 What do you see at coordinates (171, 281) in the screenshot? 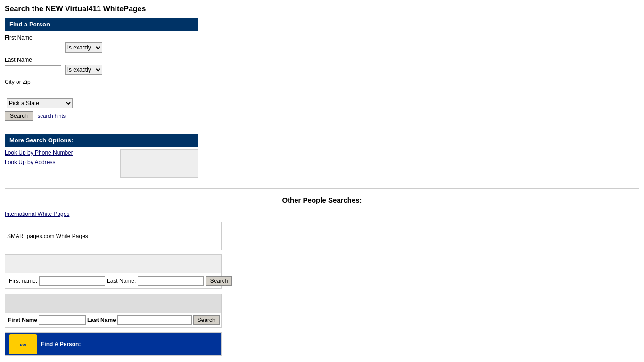
I see `widget1-lastname-input` at bounding box center [171, 281].